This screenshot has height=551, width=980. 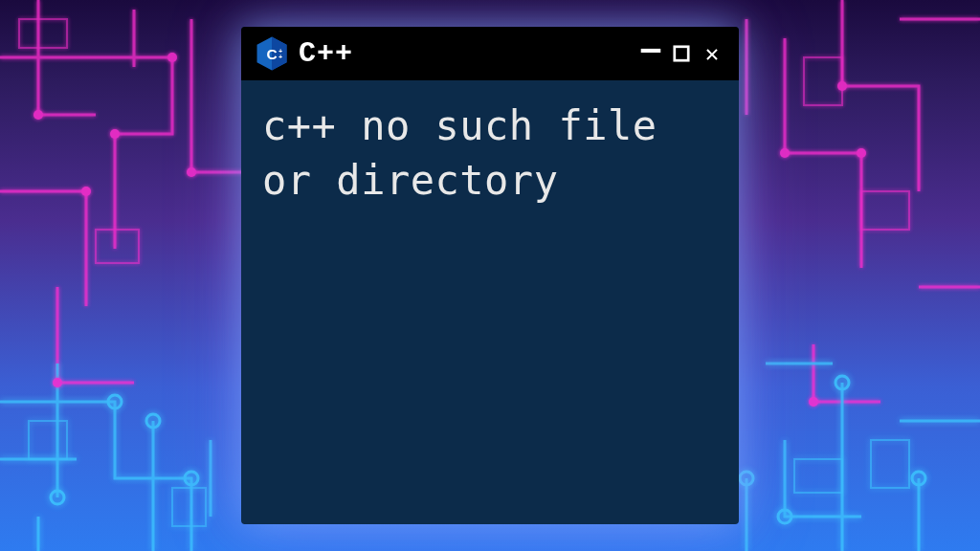 I want to click on maximize-button, so click(x=681, y=54).